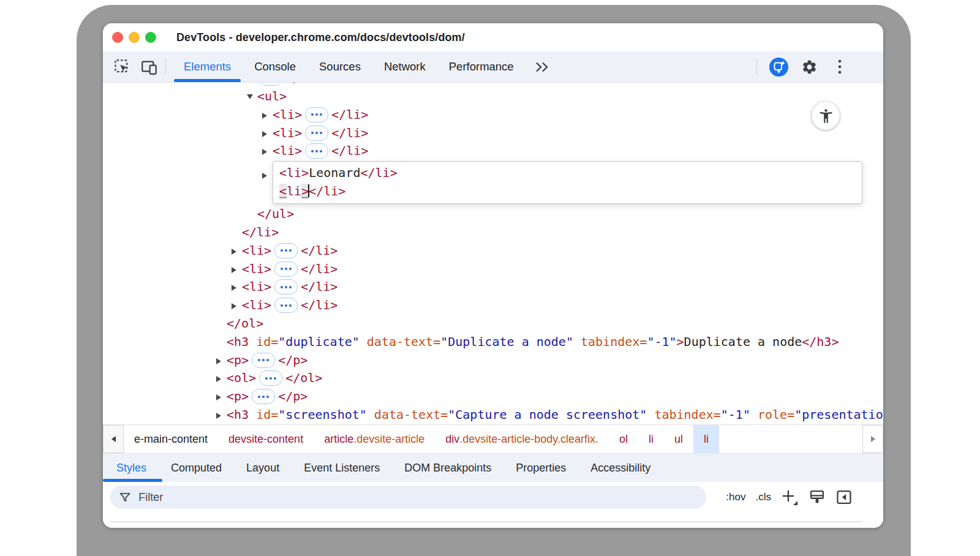 The image size is (980, 556). Describe the element at coordinates (374, 439) in the screenshot. I see `breadcrumb-item: article.devsite-article` at that location.